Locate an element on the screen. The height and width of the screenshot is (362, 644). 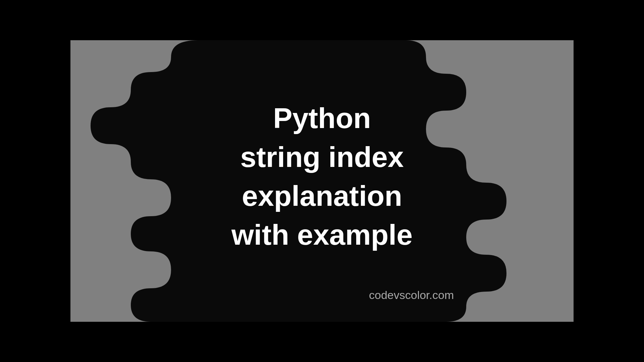
banner-title: Python string index explanation with exa… is located at coordinates (322, 176).